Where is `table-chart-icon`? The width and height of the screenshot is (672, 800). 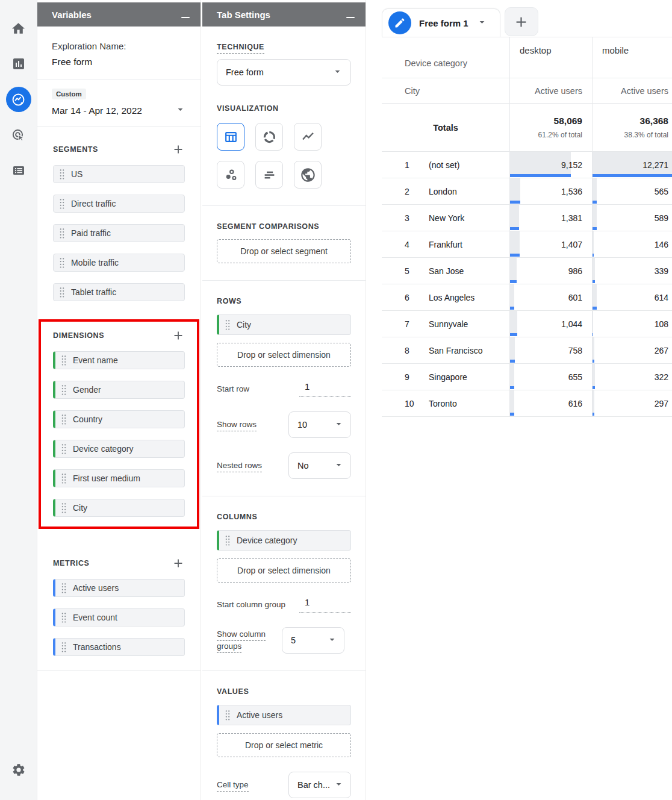 table-chart-icon is located at coordinates (231, 137).